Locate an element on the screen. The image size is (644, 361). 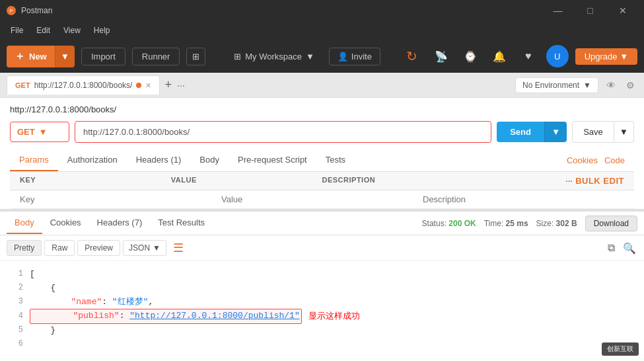
json-value-name: "红楼梦" is located at coordinates (131, 301).